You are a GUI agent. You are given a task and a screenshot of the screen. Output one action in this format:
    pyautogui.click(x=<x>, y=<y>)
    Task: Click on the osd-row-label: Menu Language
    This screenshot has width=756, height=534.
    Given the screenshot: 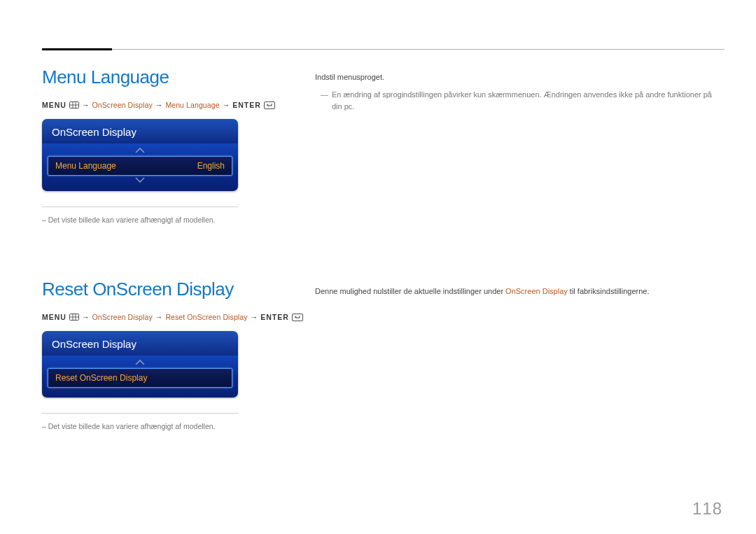 What is the action you would take?
    pyautogui.click(x=85, y=166)
    